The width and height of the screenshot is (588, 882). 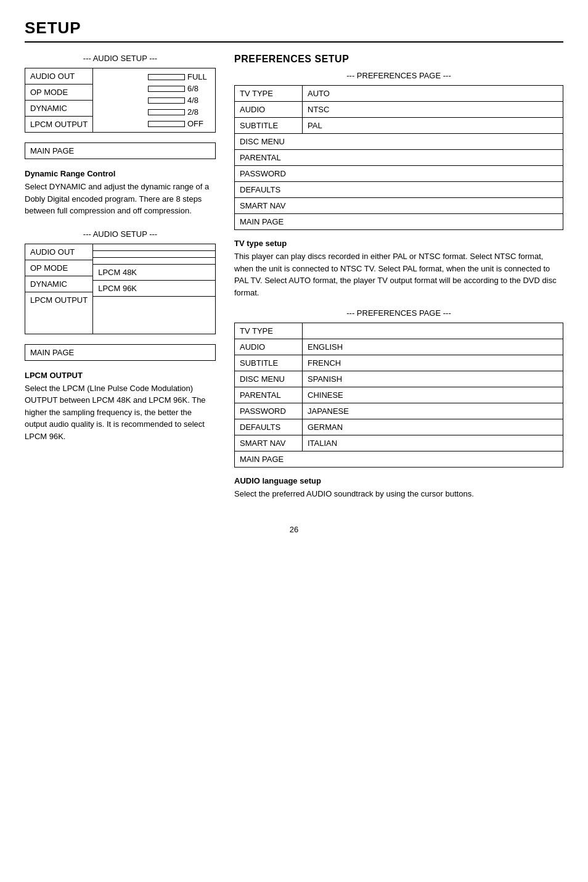 What do you see at coordinates (399, 190) in the screenshot?
I see `pref-defaults-label-1: DEFAULTS` at bounding box center [399, 190].